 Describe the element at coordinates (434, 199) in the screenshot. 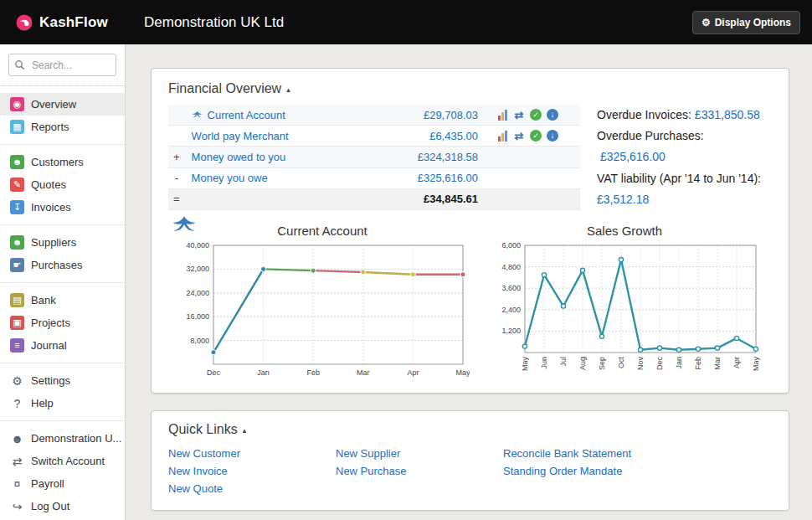

I see `net-total-value: £34,845.61` at that location.